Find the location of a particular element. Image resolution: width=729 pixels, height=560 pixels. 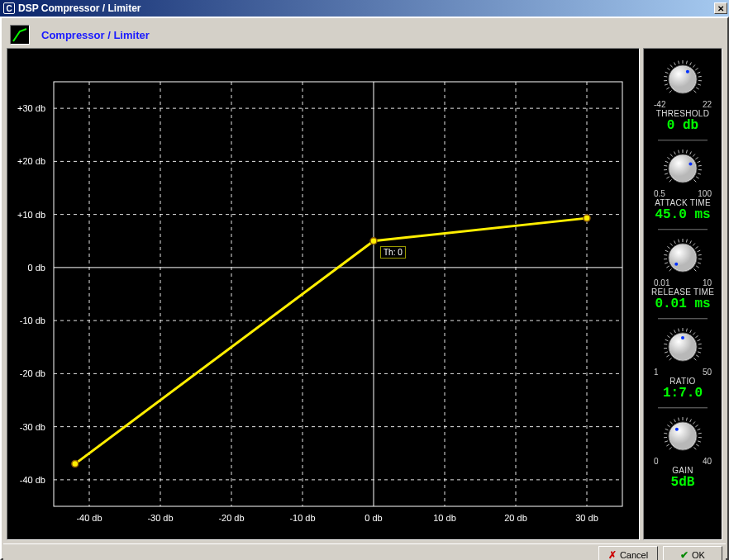

knob-value-gain: 5dB is located at coordinates (683, 482).